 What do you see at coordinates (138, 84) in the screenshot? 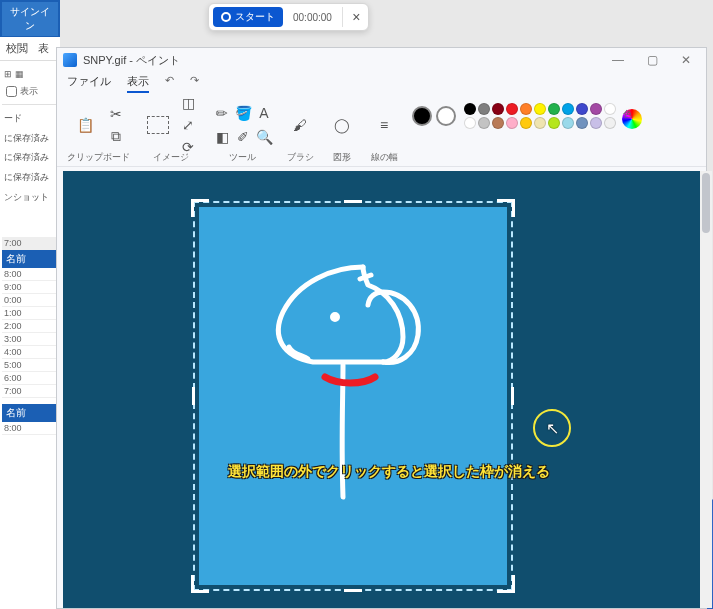
I see `menu-view: 表示` at bounding box center [138, 84].